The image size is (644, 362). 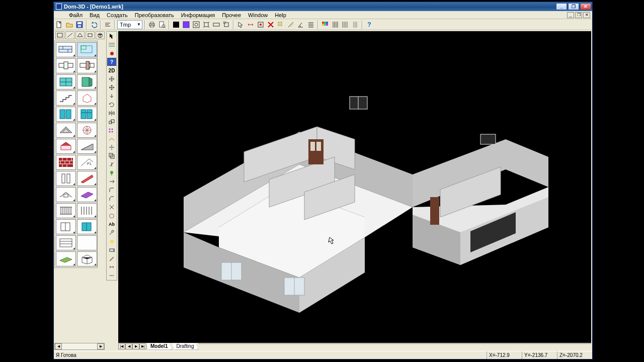 What do you see at coordinates (251, 25) in the screenshot?
I see `dimension-icon` at bounding box center [251, 25].